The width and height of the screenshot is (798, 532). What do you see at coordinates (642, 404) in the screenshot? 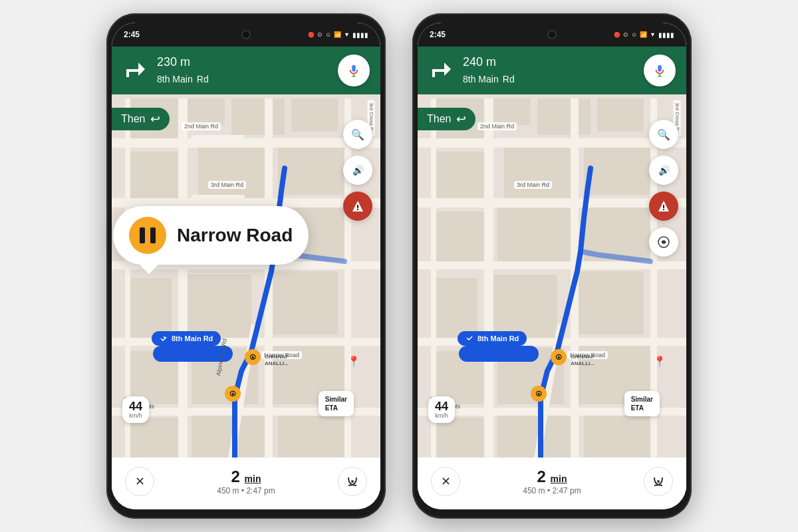
I see `similar-eta-2: SimilarETA` at bounding box center [642, 404].